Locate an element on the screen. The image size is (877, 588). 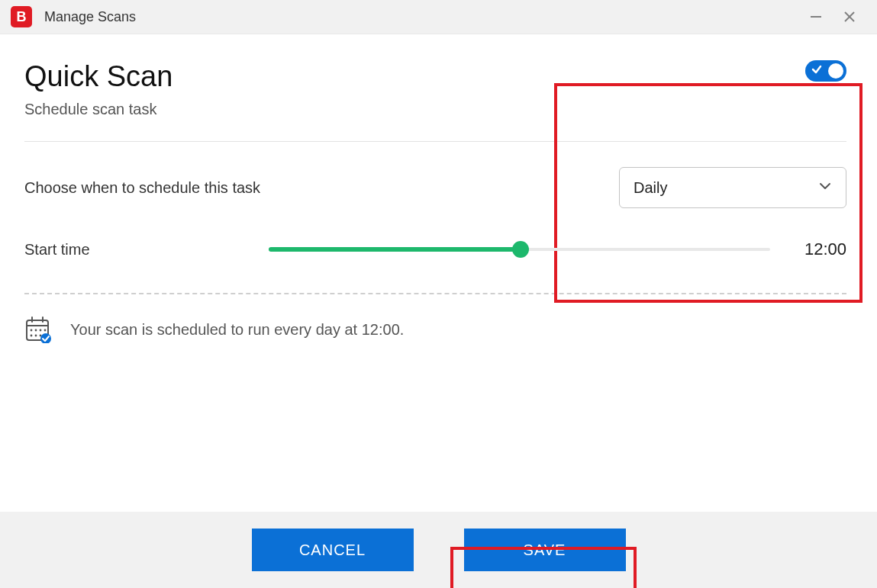
enable-schedule-toggle is located at coordinates (826, 71).